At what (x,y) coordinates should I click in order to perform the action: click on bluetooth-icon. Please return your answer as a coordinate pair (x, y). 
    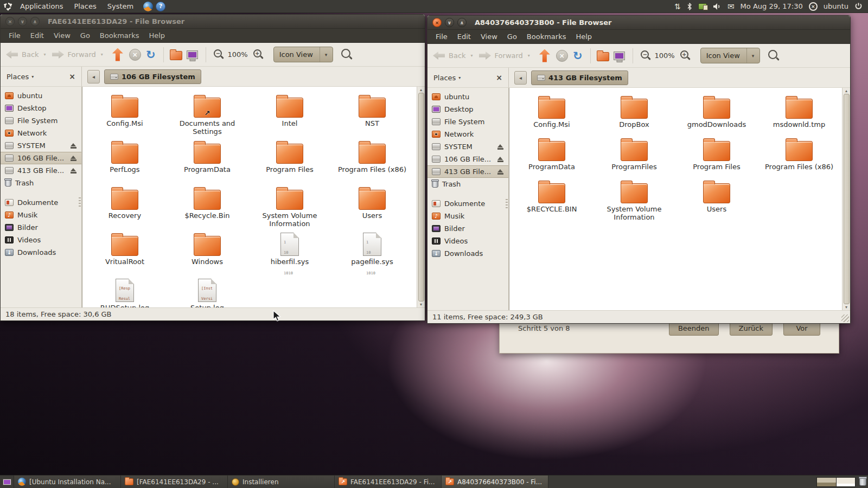
    Looking at the image, I should click on (690, 7).